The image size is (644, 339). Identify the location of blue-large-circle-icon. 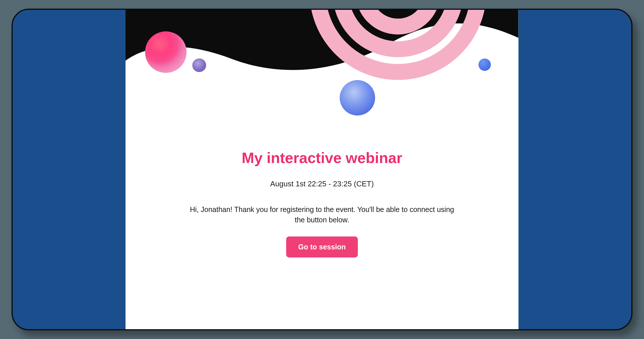
(358, 98).